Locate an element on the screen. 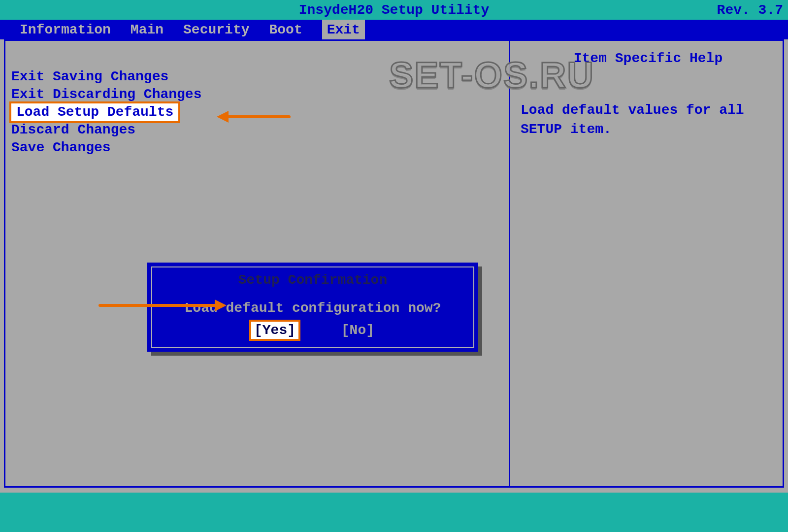  dialog-inner: Setup Confirmation Load default configur… is located at coordinates (313, 307).